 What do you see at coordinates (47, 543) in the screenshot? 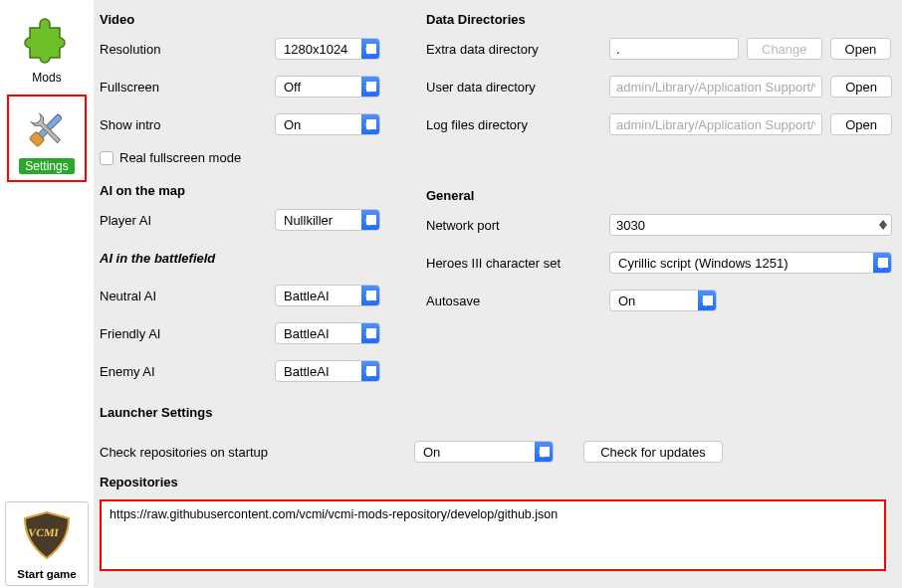
I see `sidebar-item-start-game: VCMI Start game` at bounding box center [47, 543].